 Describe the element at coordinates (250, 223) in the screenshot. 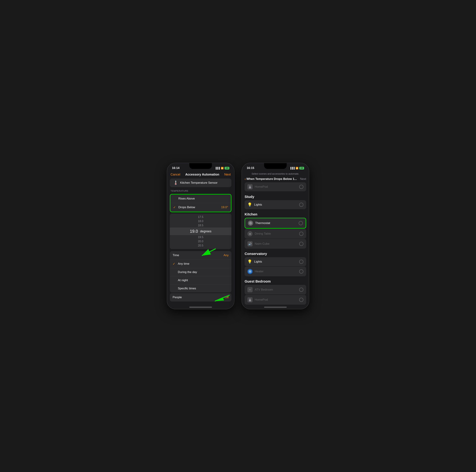

I see `thermostat-icon` at that location.